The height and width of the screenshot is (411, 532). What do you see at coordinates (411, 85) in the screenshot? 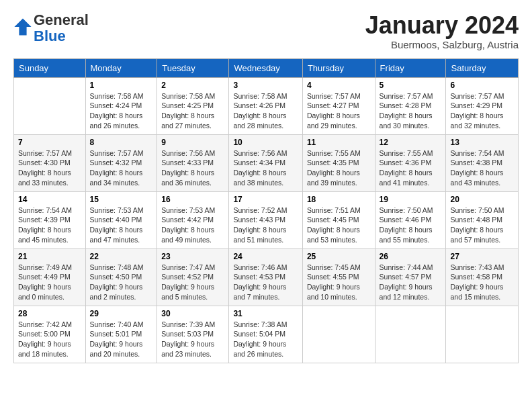
I see `day-number: 5` at bounding box center [411, 85].